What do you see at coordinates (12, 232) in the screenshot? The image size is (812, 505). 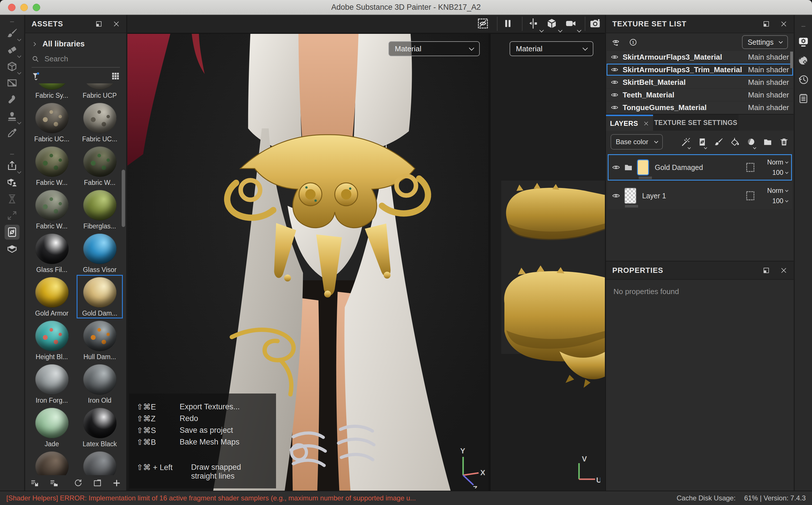 I see `tool-resources-updater` at bounding box center [12, 232].